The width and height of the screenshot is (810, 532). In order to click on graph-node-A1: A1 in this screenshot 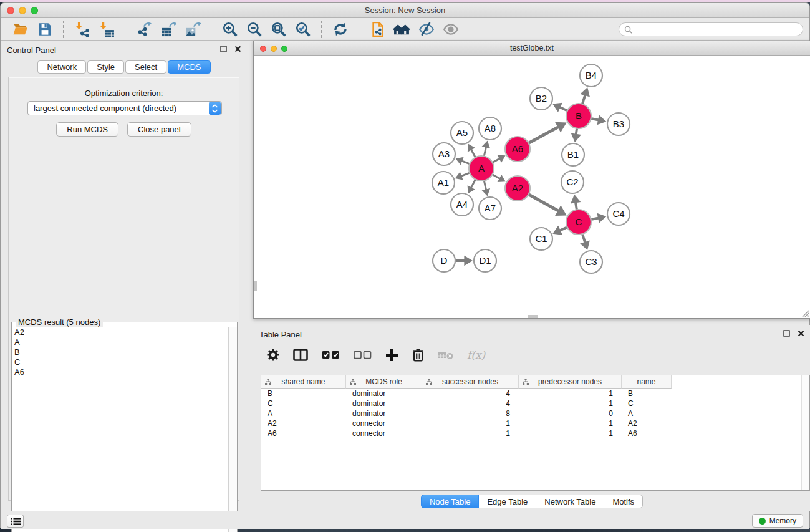, I will do `click(443, 183)`.